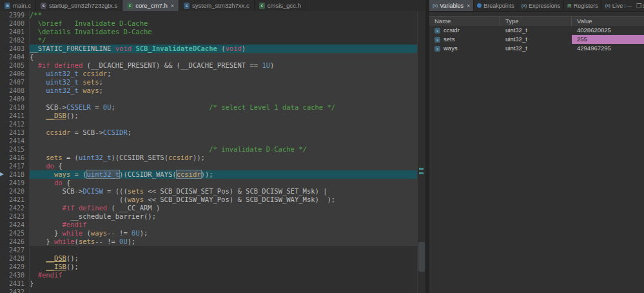 The width and height of the screenshot is (644, 293). What do you see at coordinates (209, 167) in the screenshot?
I see `code-line-2417: 2417 do {` at bounding box center [209, 167].